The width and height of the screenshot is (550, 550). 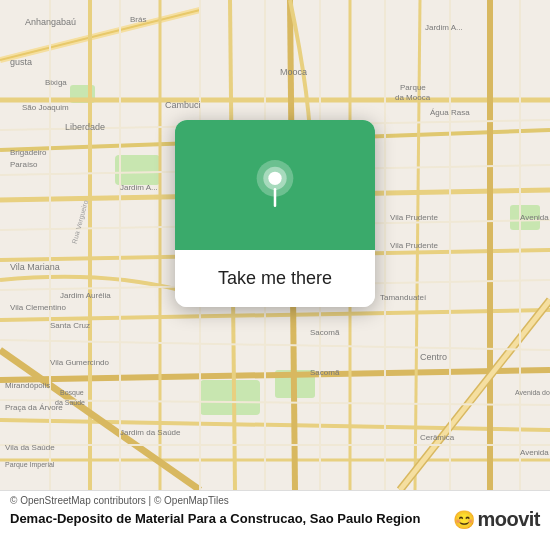 What do you see at coordinates (21, 62) in the screenshot?
I see `svg-text: gusta` at bounding box center [21, 62].